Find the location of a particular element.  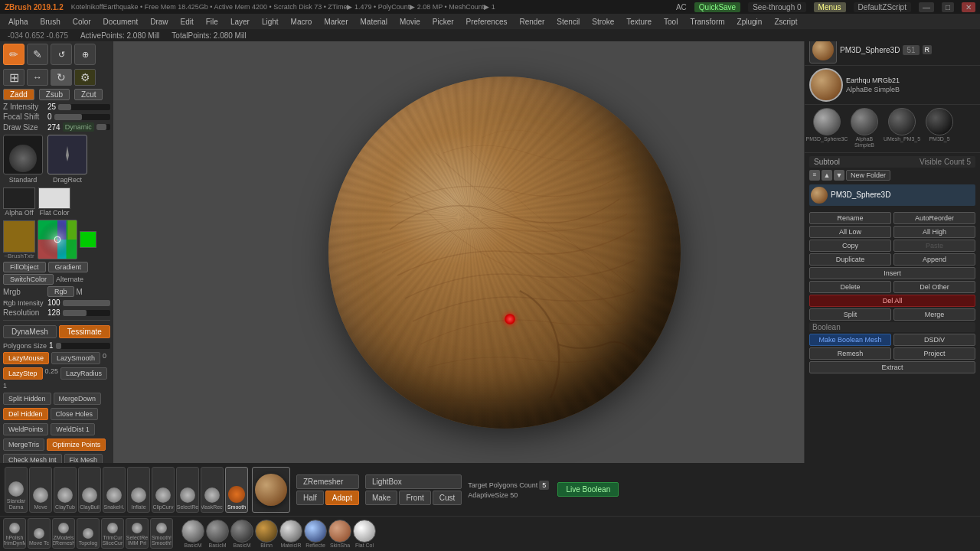

remesh-btn: Remesh is located at coordinates (850, 354).